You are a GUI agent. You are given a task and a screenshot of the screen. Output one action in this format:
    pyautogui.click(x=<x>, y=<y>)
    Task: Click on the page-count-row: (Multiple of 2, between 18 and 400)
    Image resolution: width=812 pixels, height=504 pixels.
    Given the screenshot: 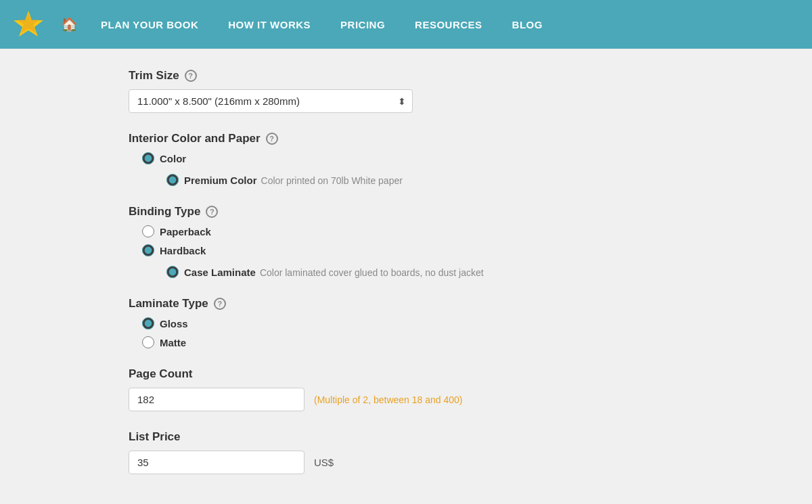 What is the action you would take?
    pyautogui.click(x=406, y=399)
    